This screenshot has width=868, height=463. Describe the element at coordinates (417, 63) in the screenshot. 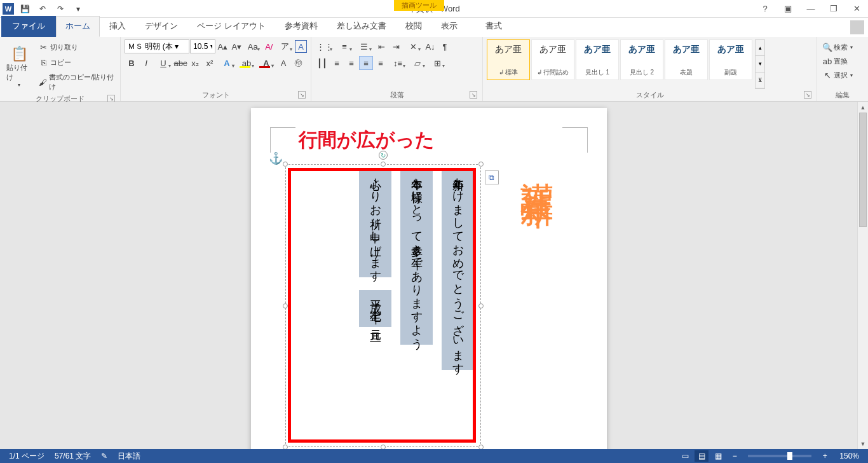

I see `shading-button: ▱` at that location.